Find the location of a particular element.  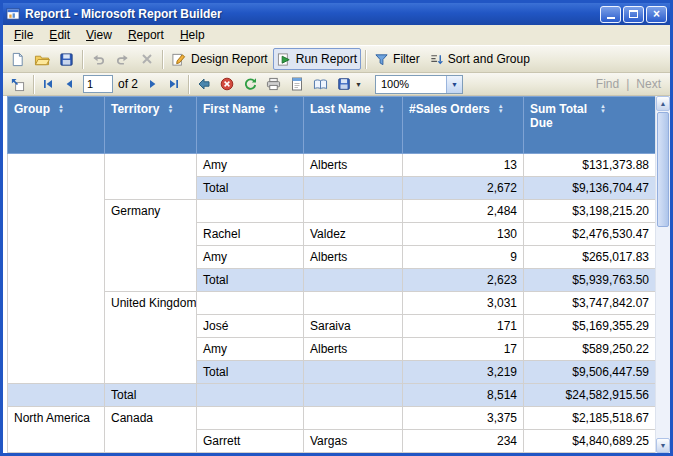

table-cell: $2,476,530.47 is located at coordinates (590, 234).